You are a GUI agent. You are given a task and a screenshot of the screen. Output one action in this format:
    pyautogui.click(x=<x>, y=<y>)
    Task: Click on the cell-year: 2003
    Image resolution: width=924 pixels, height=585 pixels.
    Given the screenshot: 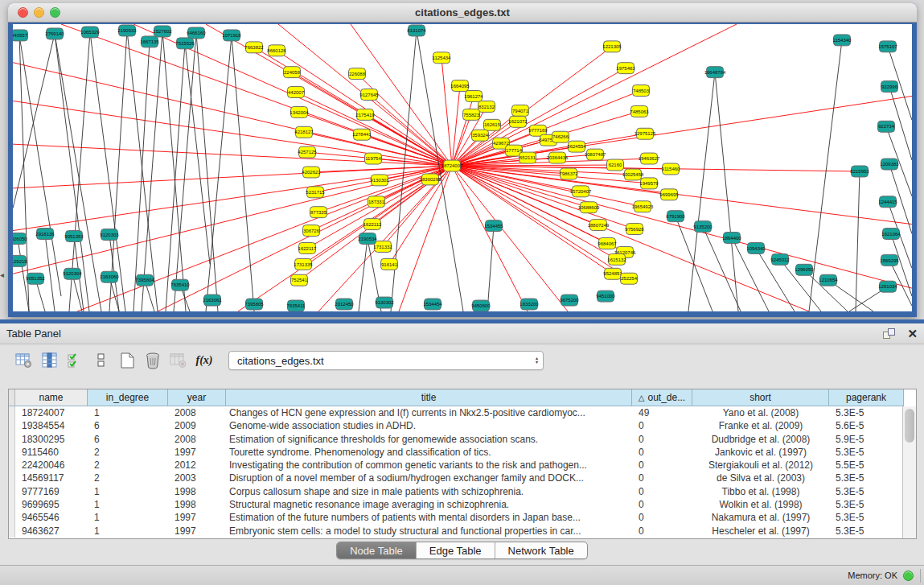 What is the action you would take?
    pyautogui.click(x=197, y=478)
    